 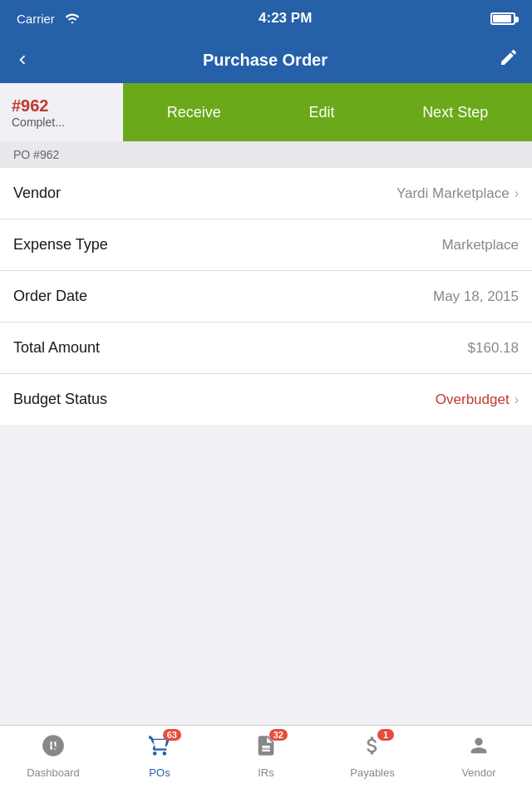 I want to click on irs-badge: 32, so click(x=278, y=735).